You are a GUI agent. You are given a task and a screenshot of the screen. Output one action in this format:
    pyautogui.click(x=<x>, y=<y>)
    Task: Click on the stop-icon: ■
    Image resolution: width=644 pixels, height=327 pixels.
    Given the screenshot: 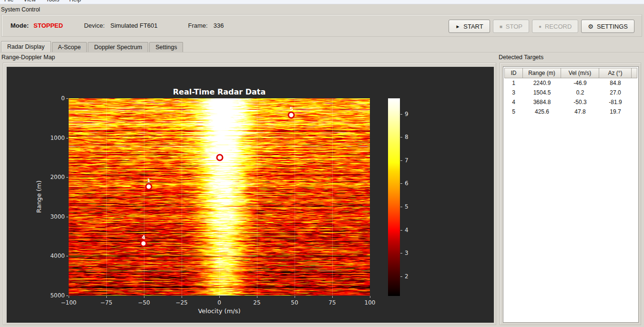 What is the action you would take?
    pyautogui.click(x=501, y=27)
    